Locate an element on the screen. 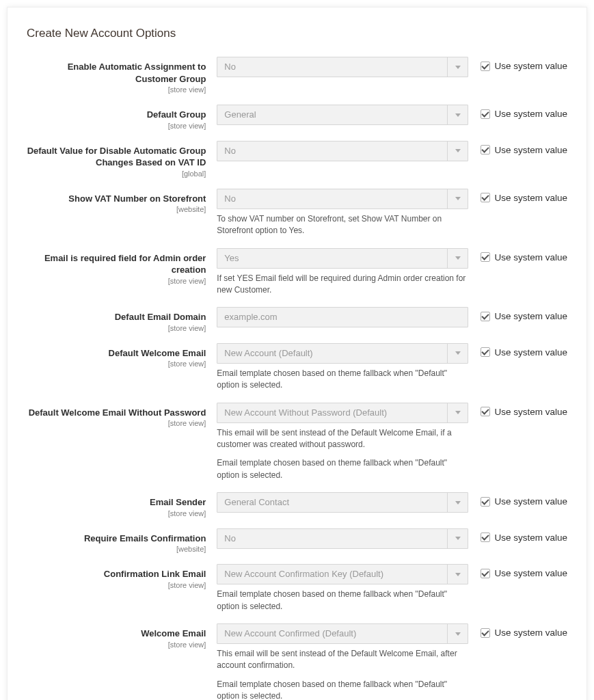  disable_auto_group_vat-select: No is located at coordinates (342, 151).